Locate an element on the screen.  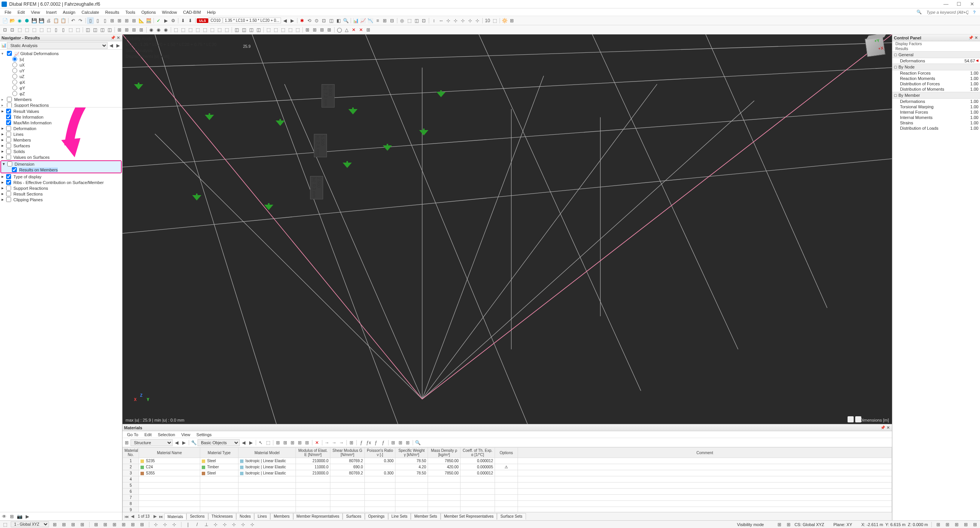
t2-34-icon: ◫ is located at coordinates (258, 30).